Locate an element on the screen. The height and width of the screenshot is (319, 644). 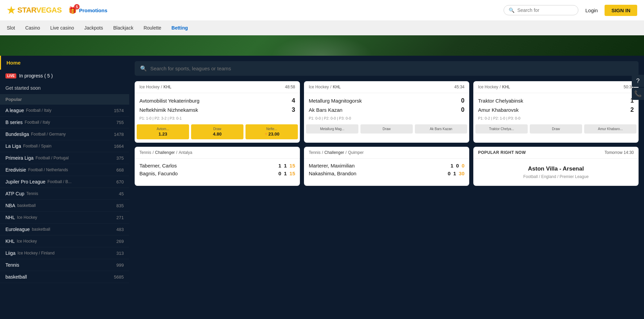
sidebar-item-nhl: NHL Ice Hockey 271 is located at coordinates (65, 217).